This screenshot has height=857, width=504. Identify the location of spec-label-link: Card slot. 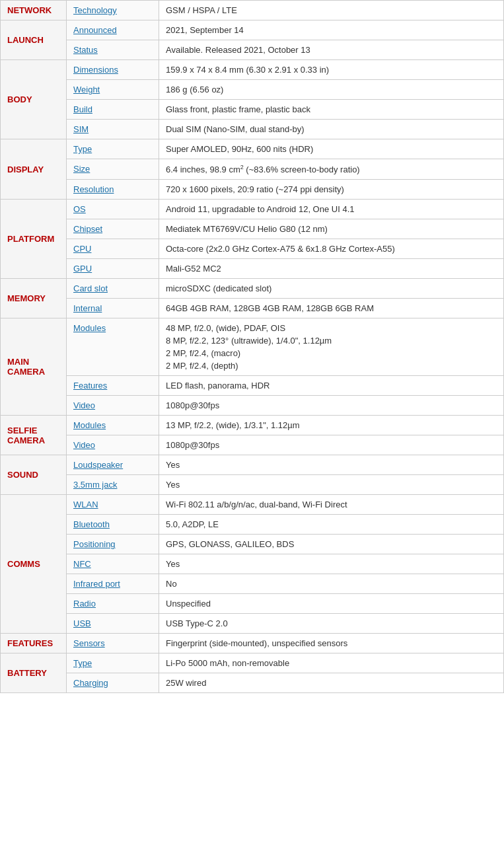
(90, 288).